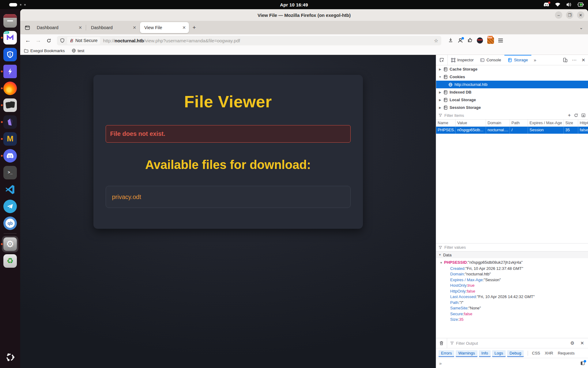  Describe the element at coordinates (485, 353) in the screenshot. I see `pill-info: Info` at that location.